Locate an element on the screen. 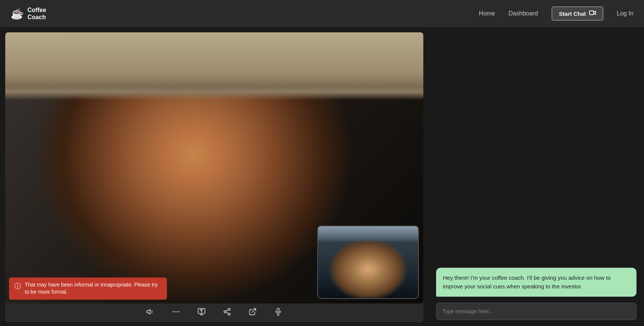 Image resolution: width=644 pixels, height=326 pixels. share-button is located at coordinates (227, 312).